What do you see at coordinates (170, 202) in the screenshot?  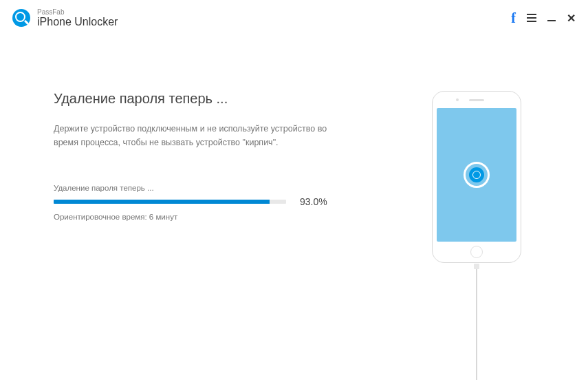 I see `progress-bar` at bounding box center [170, 202].